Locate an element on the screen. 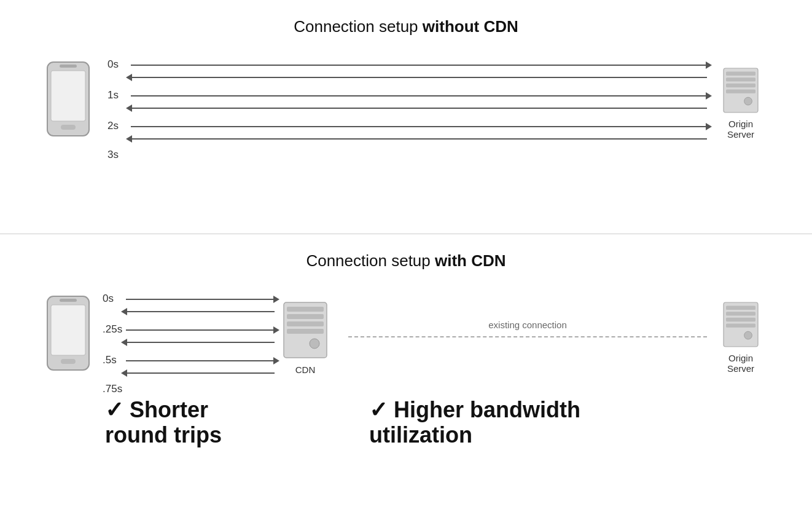 This screenshot has width=812, height=520. top-title-normal: Connection setup is located at coordinates (358, 26).